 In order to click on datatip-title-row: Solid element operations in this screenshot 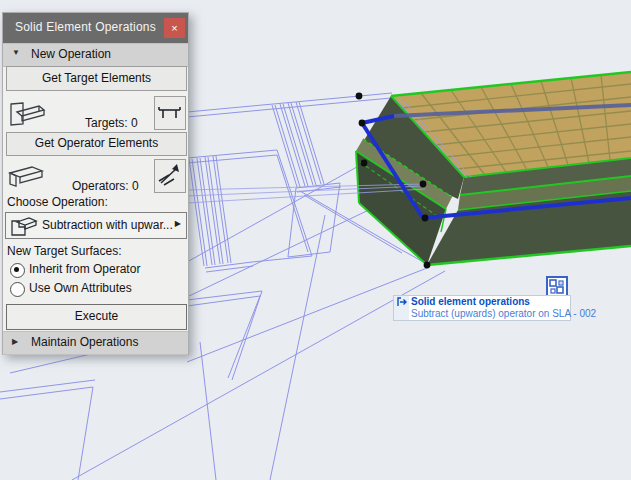, I will do `click(482, 302)`.